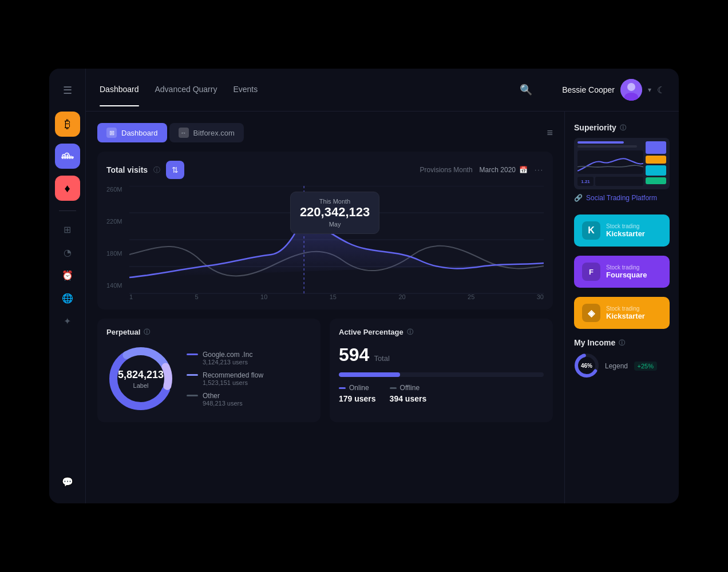 The height and width of the screenshot is (572, 728). What do you see at coordinates (616, 366) in the screenshot?
I see `income-legend-label: Legend` at bounding box center [616, 366].